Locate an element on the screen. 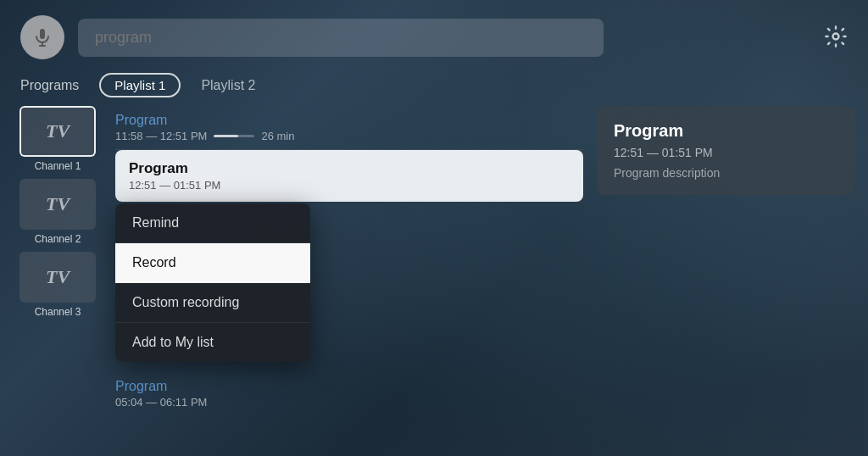  detail-card: Program 12:51 — 01:51 PM Program descrip… is located at coordinates (726, 151).